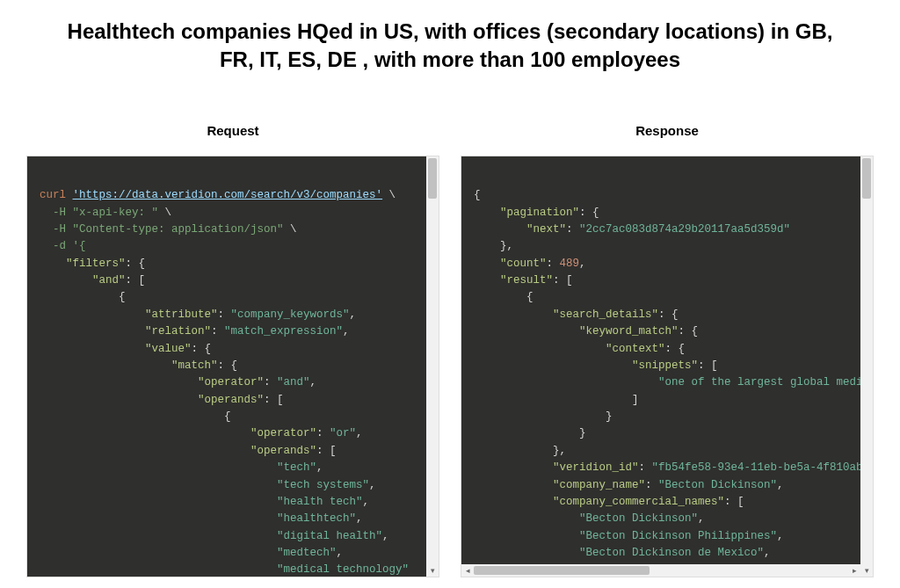  What do you see at coordinates (671, 553) in the screenshot?
I see `commercial-name-2: "Becton Dickinson de Mexico"` at bounding box center [671, 553].